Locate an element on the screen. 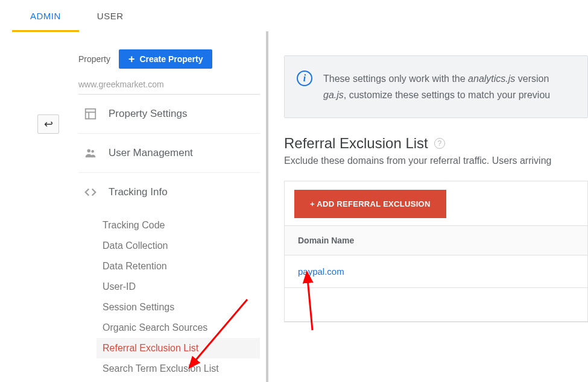 The width and height of the screenshot is (588, 382). add-referral-exclusion-button: + ADD REFERRAL EXCLUSION is located at coordinates (370, 204).